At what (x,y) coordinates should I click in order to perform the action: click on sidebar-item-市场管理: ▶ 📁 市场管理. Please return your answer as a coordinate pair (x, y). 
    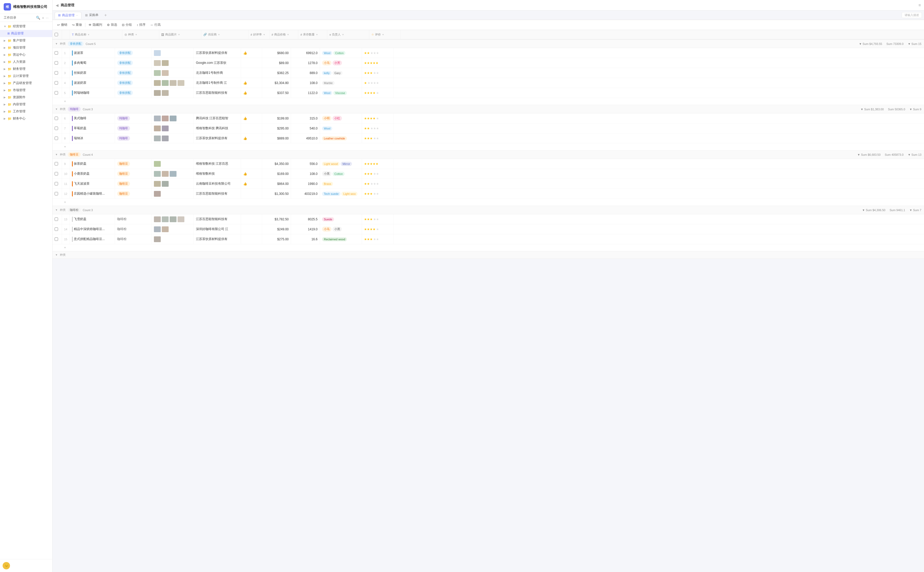
    Looking at the image, I should click on (26, 90).